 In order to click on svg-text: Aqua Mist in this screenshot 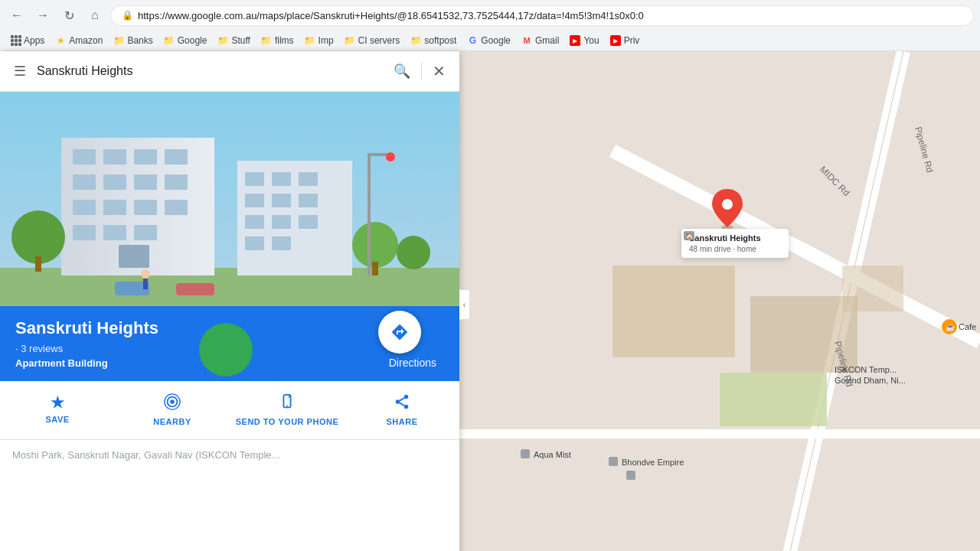, I will do `click(553, 455)`.